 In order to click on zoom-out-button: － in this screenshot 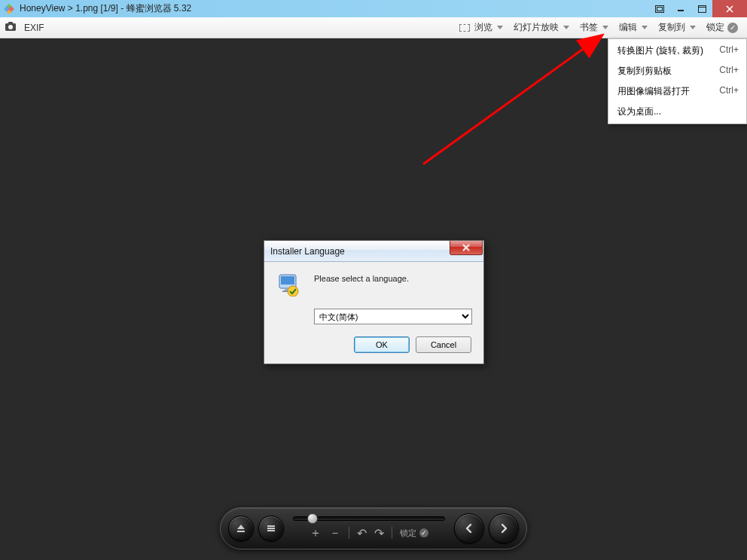, I will do `click(335, 533)`.